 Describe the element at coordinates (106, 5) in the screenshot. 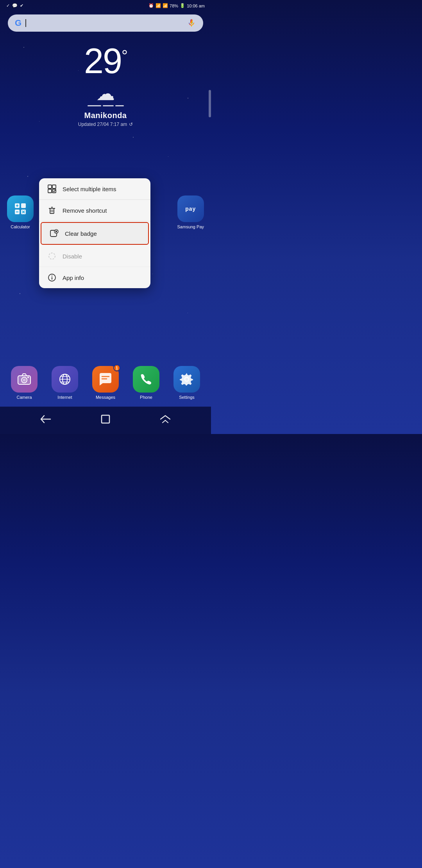

I see `status-bar: ✓ 💬 ✔ ⏰ 📶 📶 78% 🔋 10:06 am` at that location.